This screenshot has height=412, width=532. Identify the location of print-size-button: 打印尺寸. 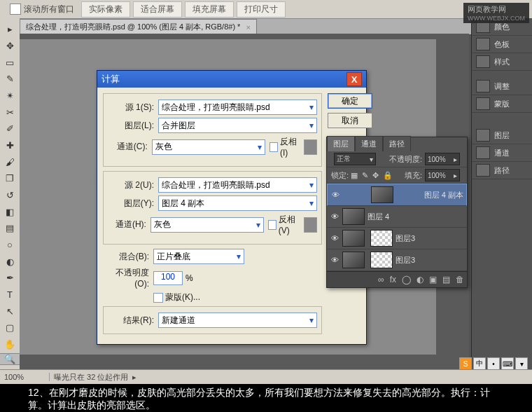
(261, 10).